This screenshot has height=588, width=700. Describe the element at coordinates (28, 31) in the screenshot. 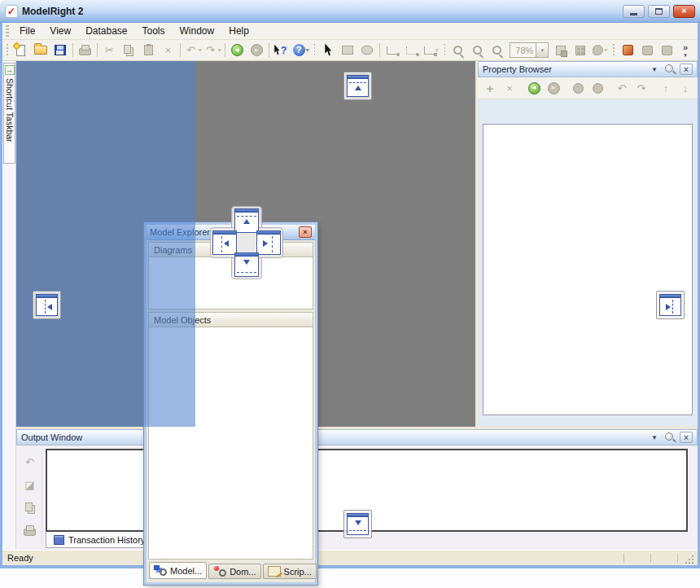

I see `menu-file: File` at that location.